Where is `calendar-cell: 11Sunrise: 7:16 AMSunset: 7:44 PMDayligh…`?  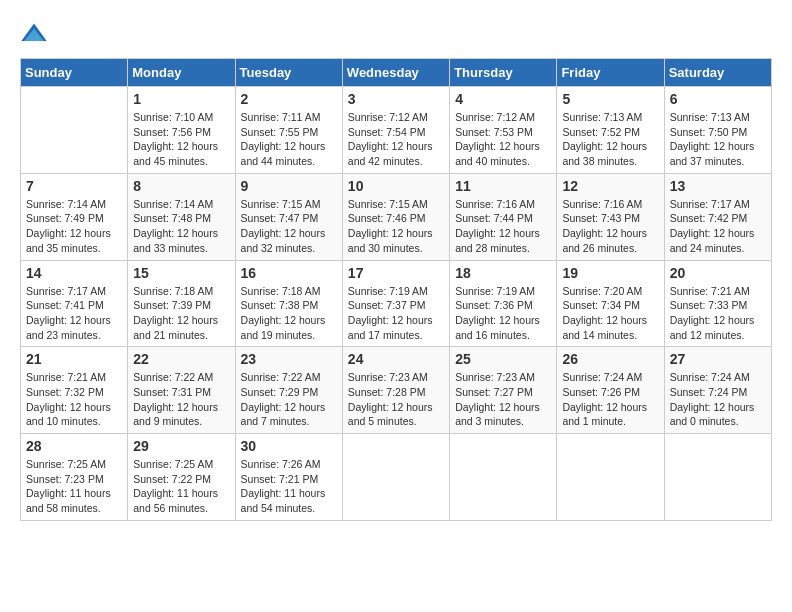
calendar-cell: 11Sunrise: 7:16 AMSunset: 7:44 PMDayligh… is located at coordinates (504, 216).